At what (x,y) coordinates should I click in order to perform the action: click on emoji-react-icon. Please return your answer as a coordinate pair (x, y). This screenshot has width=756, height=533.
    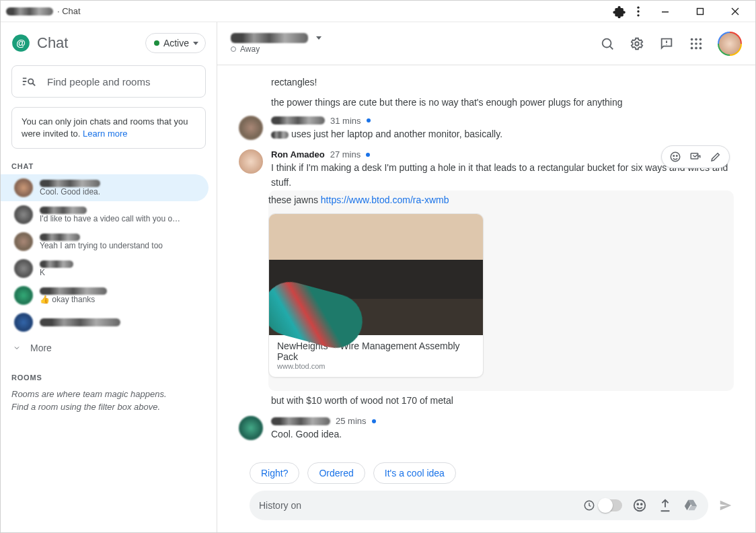
    Looking at the image, I should click on (675, 157).